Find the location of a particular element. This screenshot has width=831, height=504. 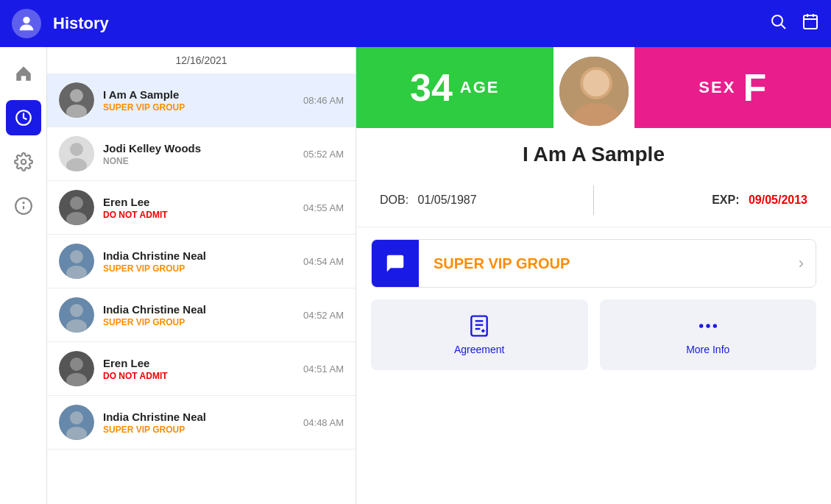

profile-photo-container is located at coordinates (594, 88).